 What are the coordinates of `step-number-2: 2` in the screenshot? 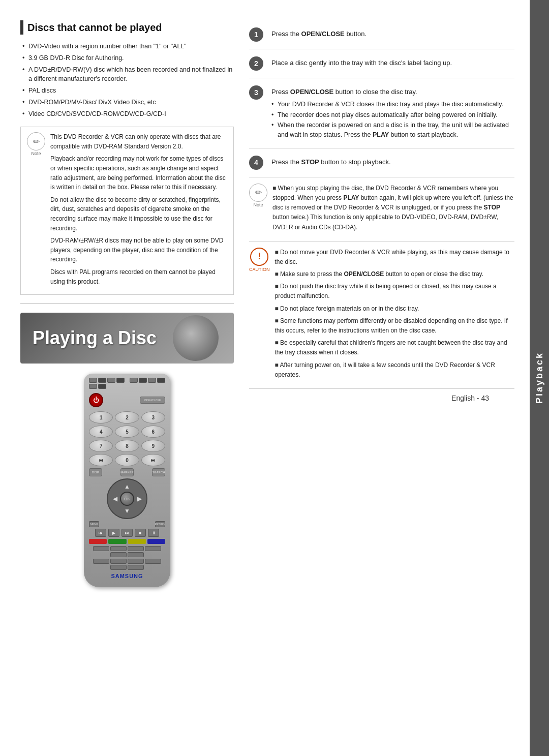 It's located at (256, 64).